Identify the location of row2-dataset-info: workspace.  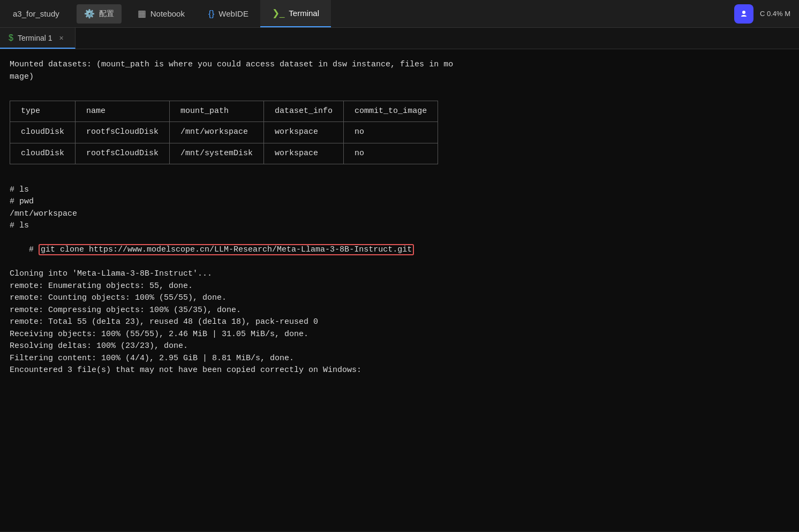
(304, 154).